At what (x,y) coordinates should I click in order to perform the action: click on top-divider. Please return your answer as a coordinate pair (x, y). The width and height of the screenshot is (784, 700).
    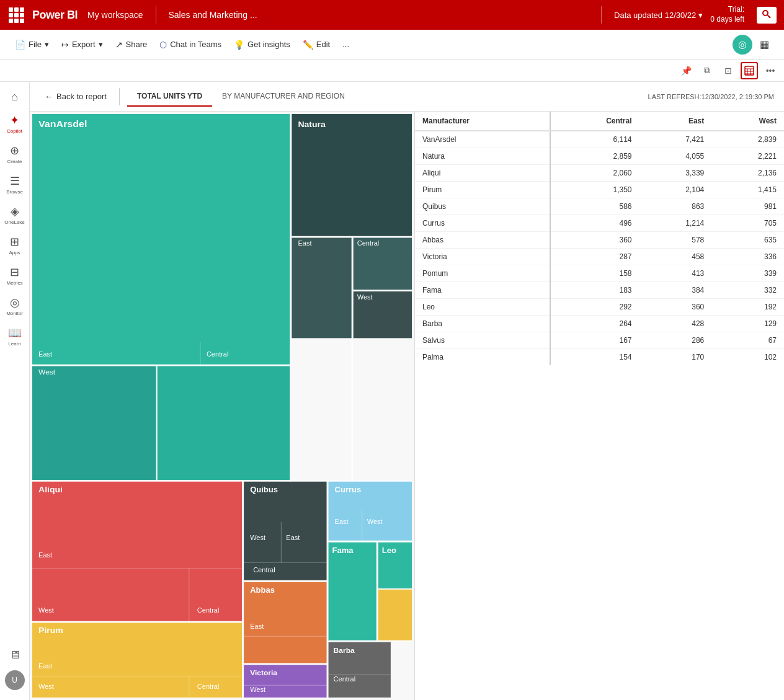
    Looking at the image, I should click on (156, 15).